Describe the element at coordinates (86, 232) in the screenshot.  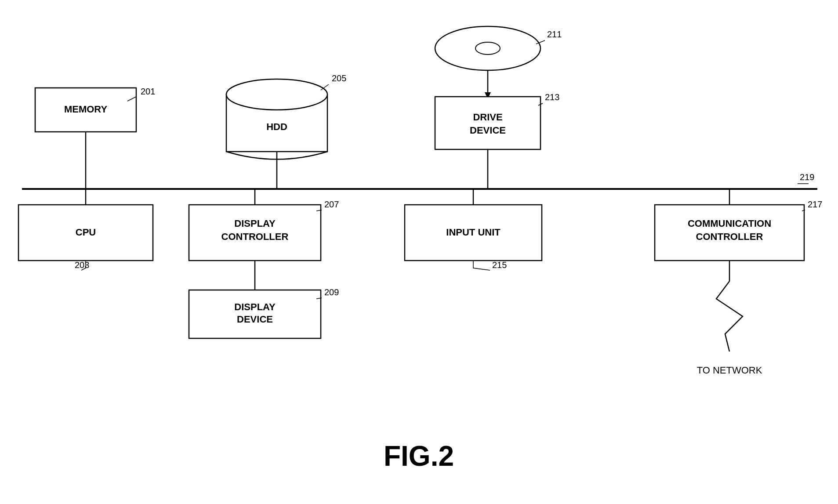
I see `cpu-label: CPU` at that location.